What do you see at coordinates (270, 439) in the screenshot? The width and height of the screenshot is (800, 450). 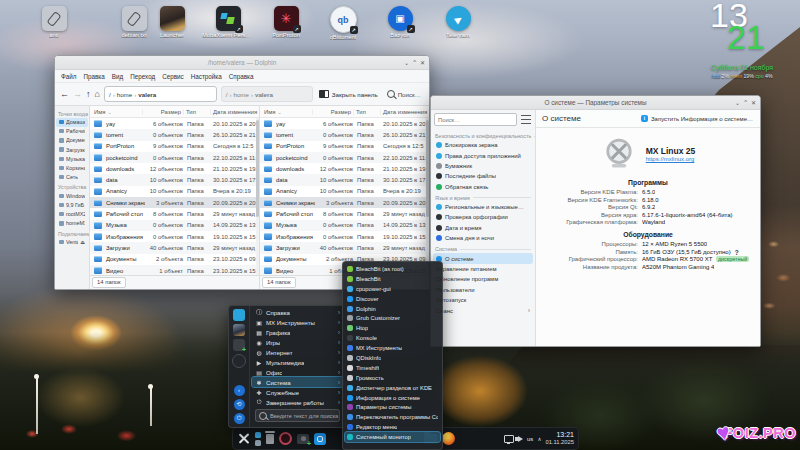 I see `trash-taskbar-icon` at bounding box center [270, 439].